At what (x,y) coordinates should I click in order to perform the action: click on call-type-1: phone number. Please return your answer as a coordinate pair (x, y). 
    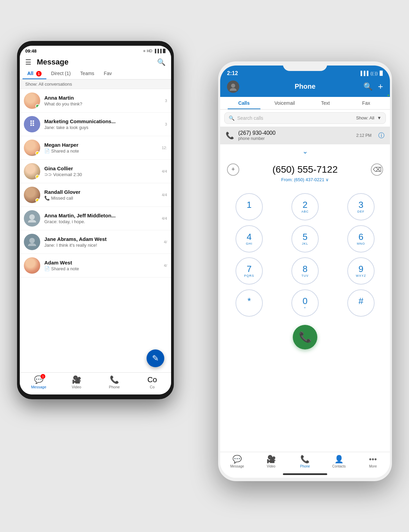
    Looking at the image, I should click on (295, 139).